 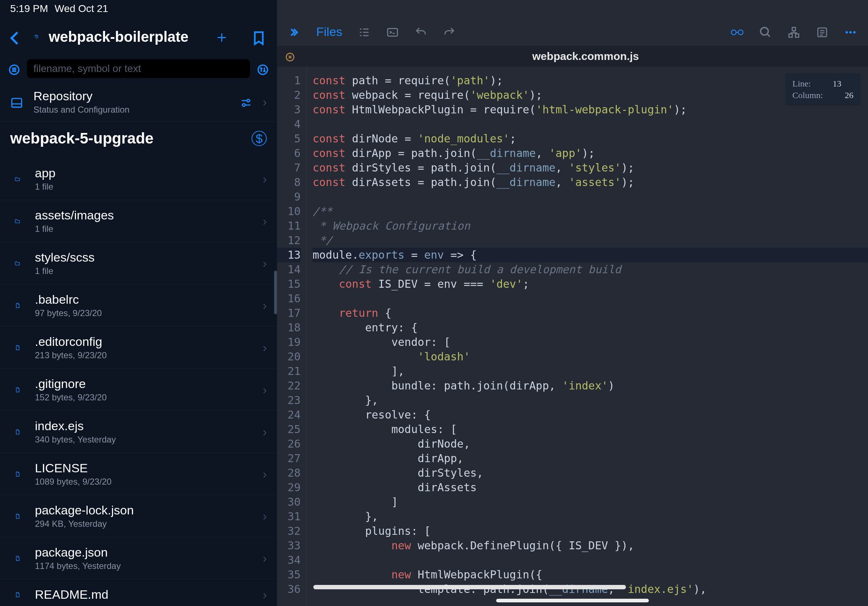 I want to click on file-row: LICENSE1089 bytes, 9/23/20›, so click(x=138, y=474).